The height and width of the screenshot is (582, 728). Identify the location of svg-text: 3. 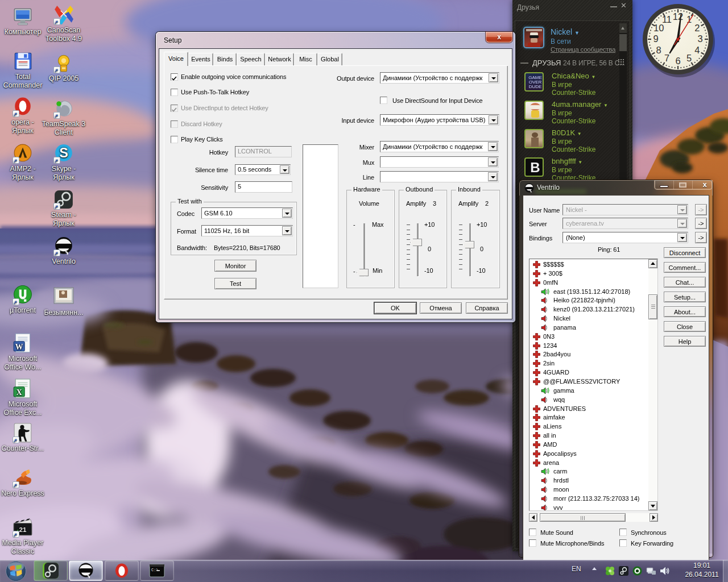
(700, 39).